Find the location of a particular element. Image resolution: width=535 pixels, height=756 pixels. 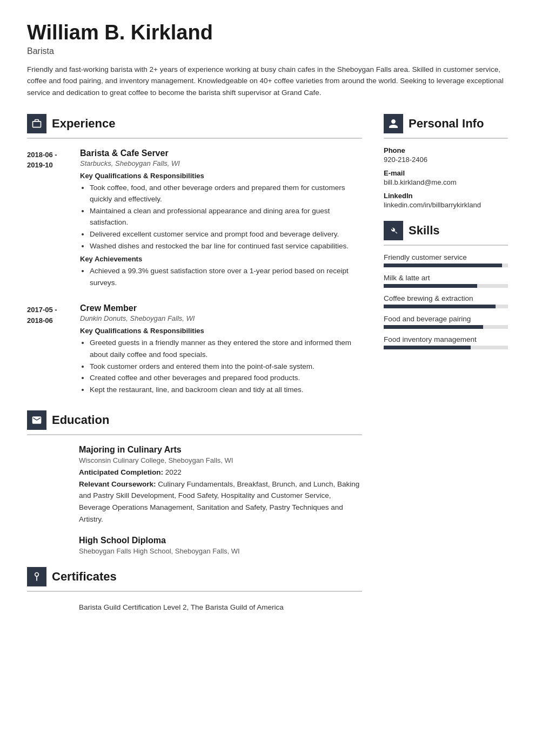

skill-item: Coffee brewing & extraction is located at coordinates (446, 301).